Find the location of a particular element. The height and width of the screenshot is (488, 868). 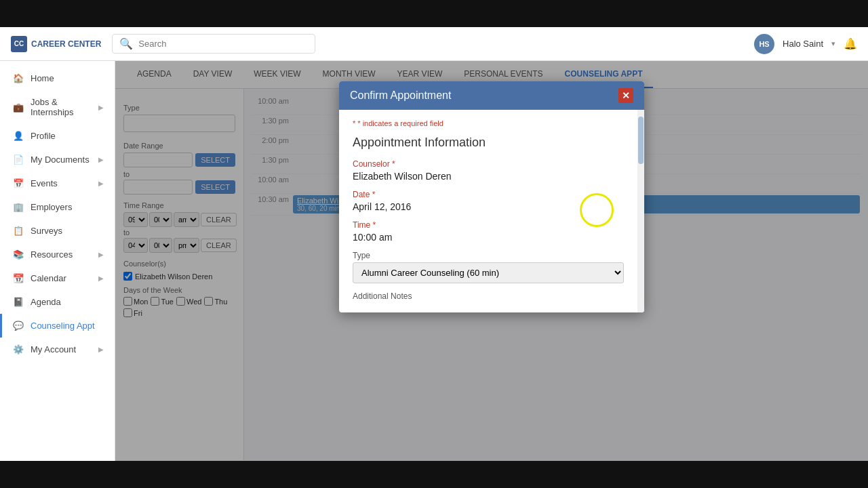

sidebar-item-label: My Account is located at coordinates (53, 350).